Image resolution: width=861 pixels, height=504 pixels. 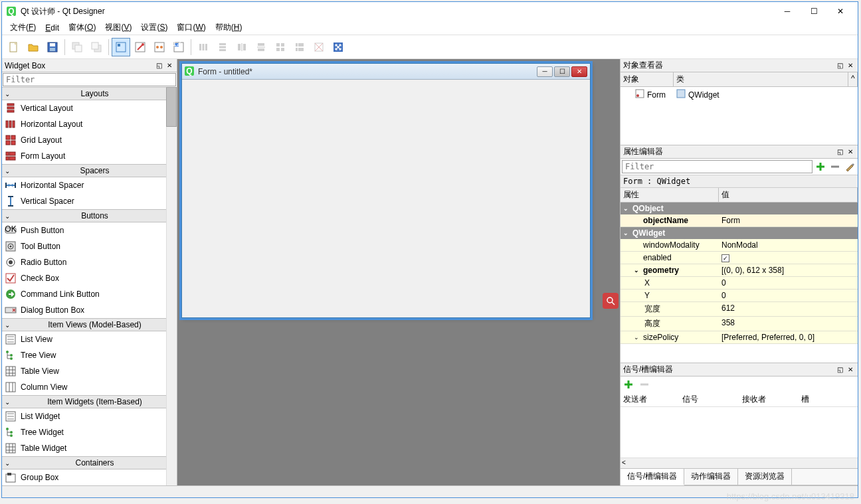 I want to click on edit-buddies-button, so click(x=159, y=47).